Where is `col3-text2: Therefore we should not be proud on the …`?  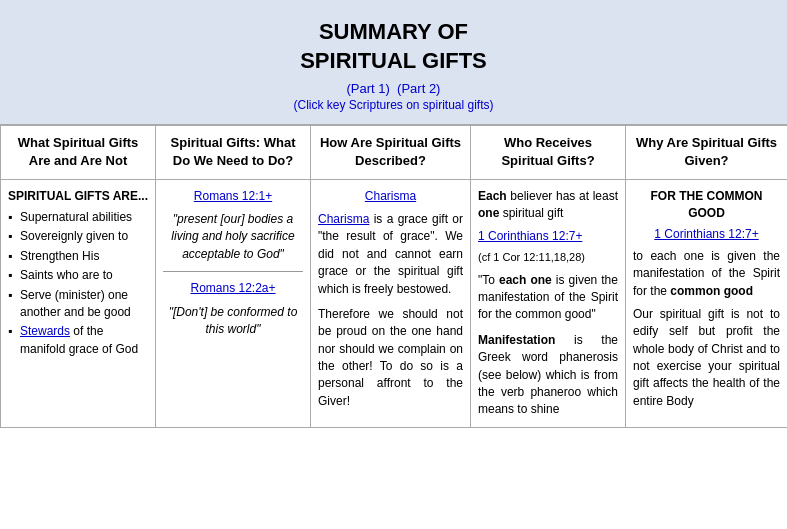
col3-text2: Therefore we should not be proud on the … is located at coordinates (390, 358).